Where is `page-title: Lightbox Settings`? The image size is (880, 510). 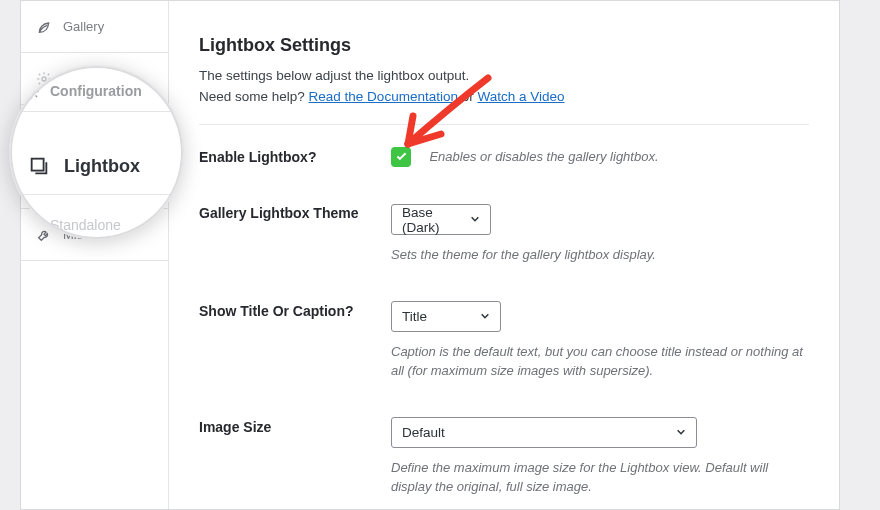
page-title: Lightbox Settings is located at coordinates (504, 46).